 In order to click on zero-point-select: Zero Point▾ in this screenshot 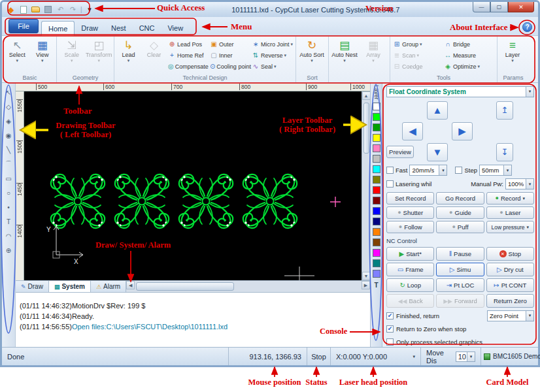, I will do `click(511, 316)`.